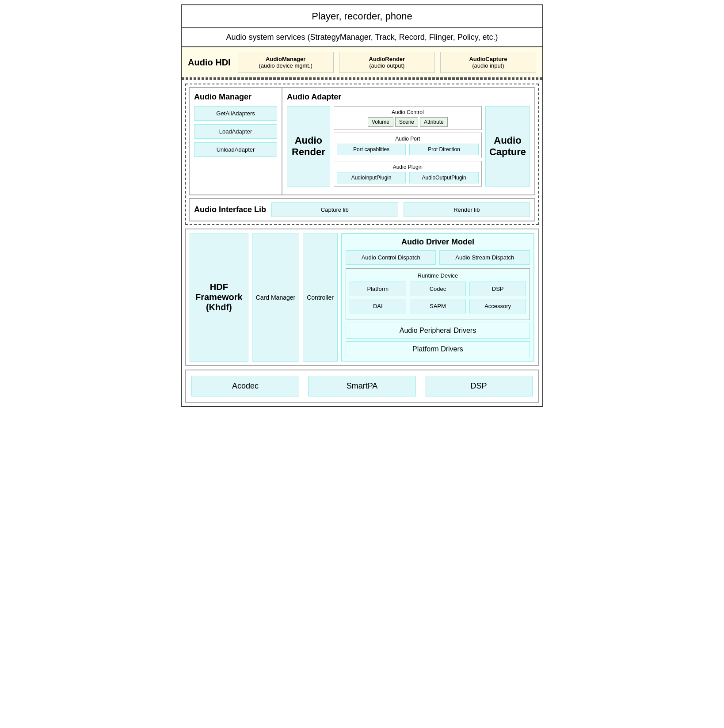 This screenshot has width=724, height=728. I want to click on platform-drivers-box: Platform Drivers, so click(438, 349).